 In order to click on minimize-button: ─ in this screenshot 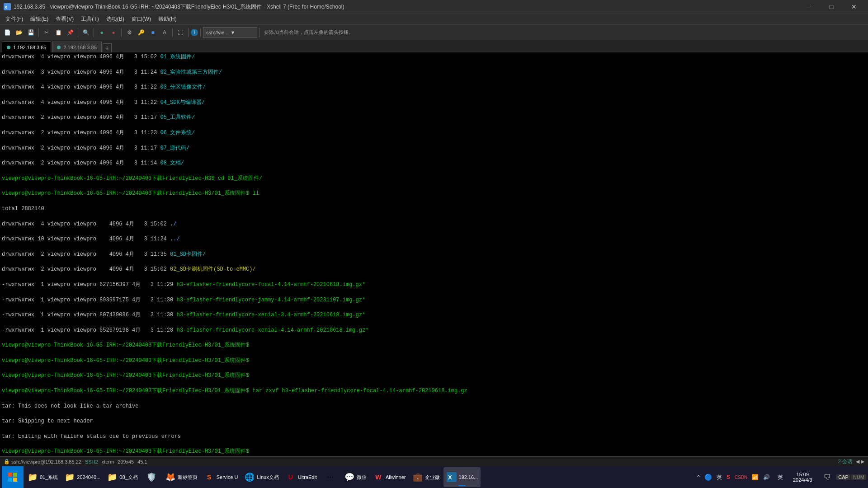, I will do `click(809, 7)`.